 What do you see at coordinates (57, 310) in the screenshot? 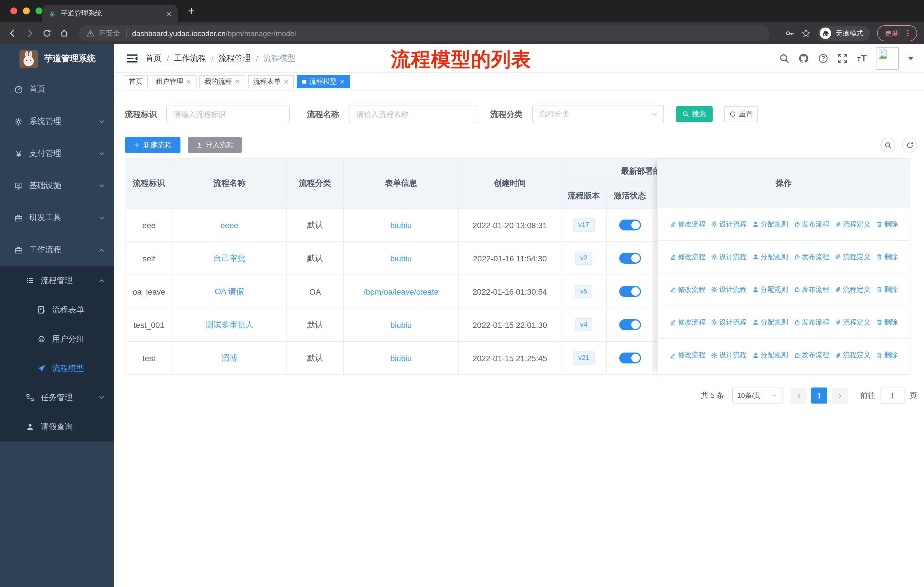
I see `sidebar-item-process-form: 流程表单` at bounding box center [57, 310].